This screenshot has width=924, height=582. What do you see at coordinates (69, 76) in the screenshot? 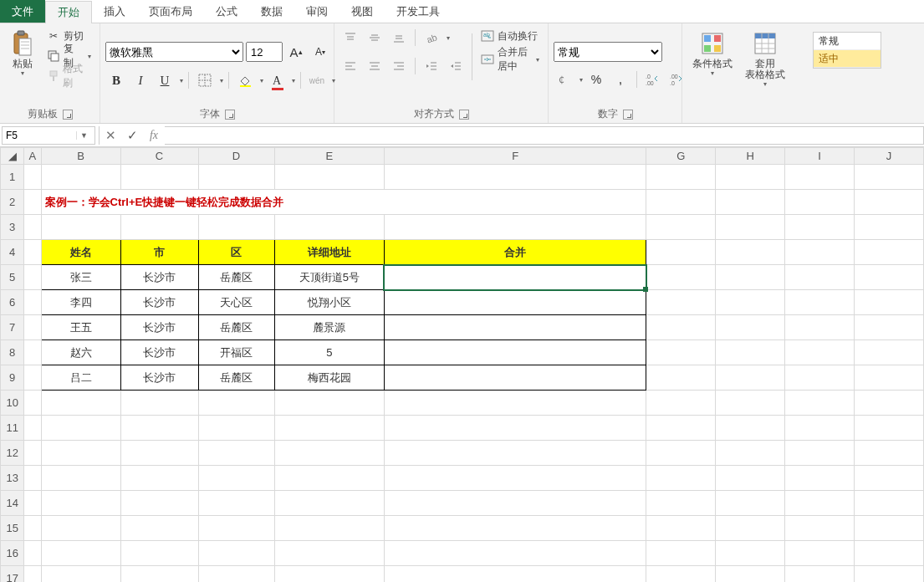
I see `format-painter-button: 格式刷` at bounding box center [69, 76].